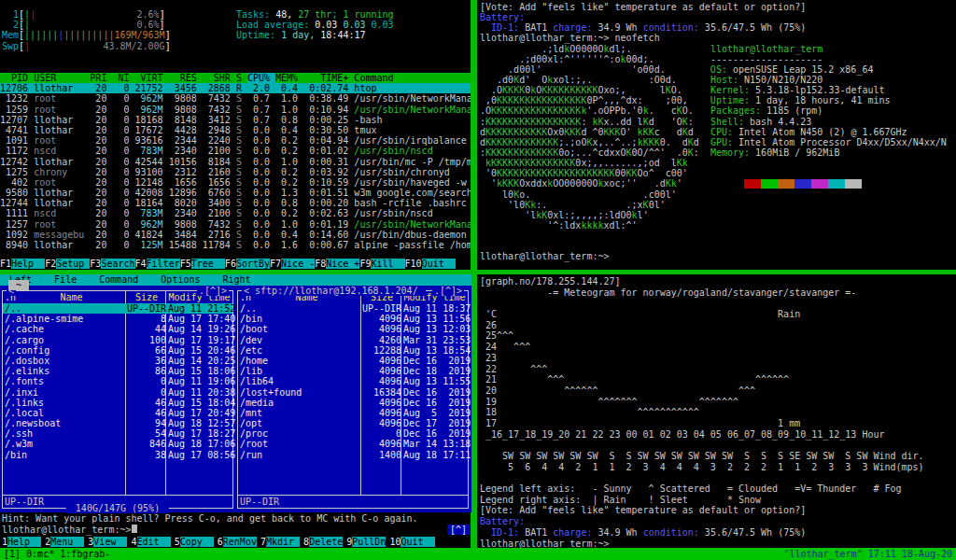 This screenshot has width=956, height=560. What do you see at coordinates (235, 140) in the screenshot?
I see `htop-process-row: 1091 root 20 0 93616 2344 2240 S 0.0 0.2…` at bounding box center [235, 140].